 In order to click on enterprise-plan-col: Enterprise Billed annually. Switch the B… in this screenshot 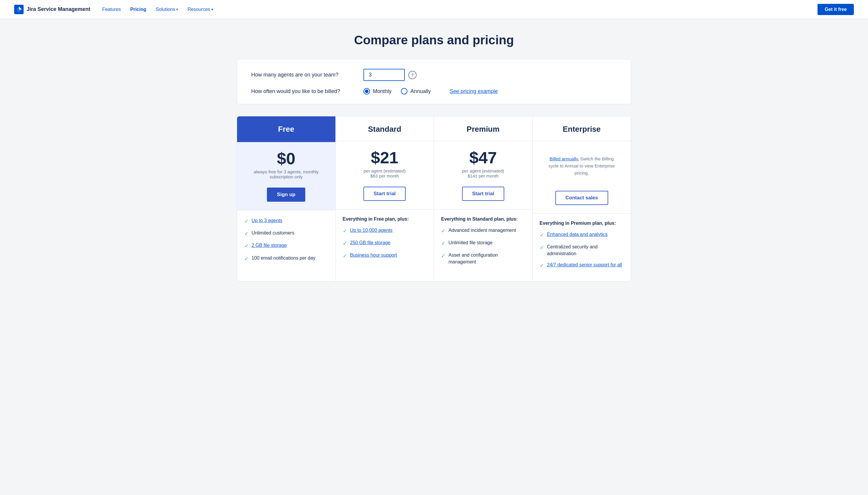, I will do `click(582, 199)`.